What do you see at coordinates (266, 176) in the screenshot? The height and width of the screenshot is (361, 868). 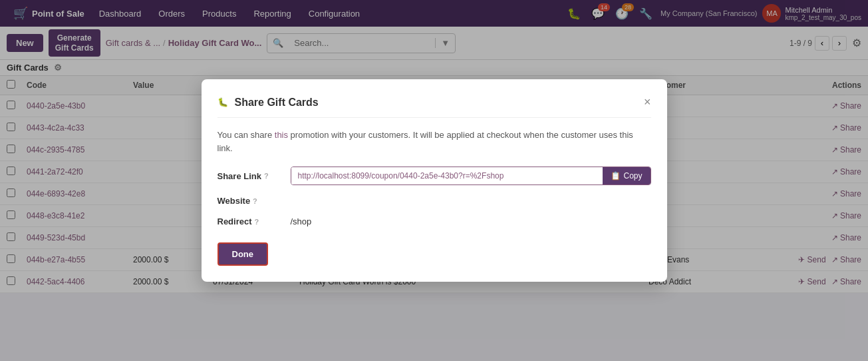 I see `share-link-help: ?` at bounding box center [266, 176].